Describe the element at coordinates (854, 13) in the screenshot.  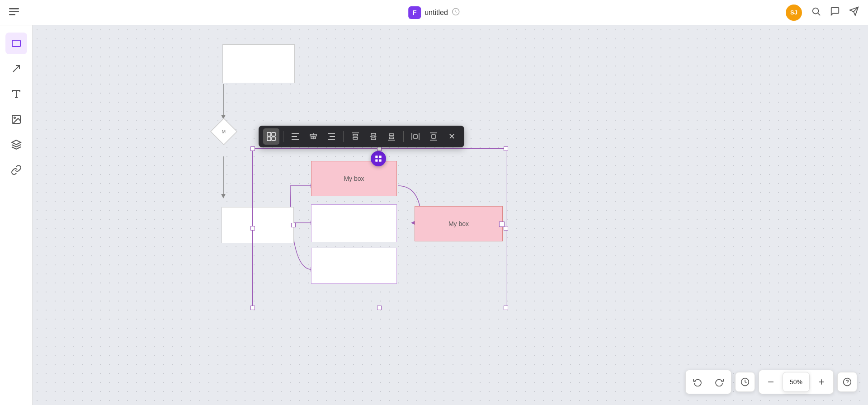
I see `share-icon` at that location.